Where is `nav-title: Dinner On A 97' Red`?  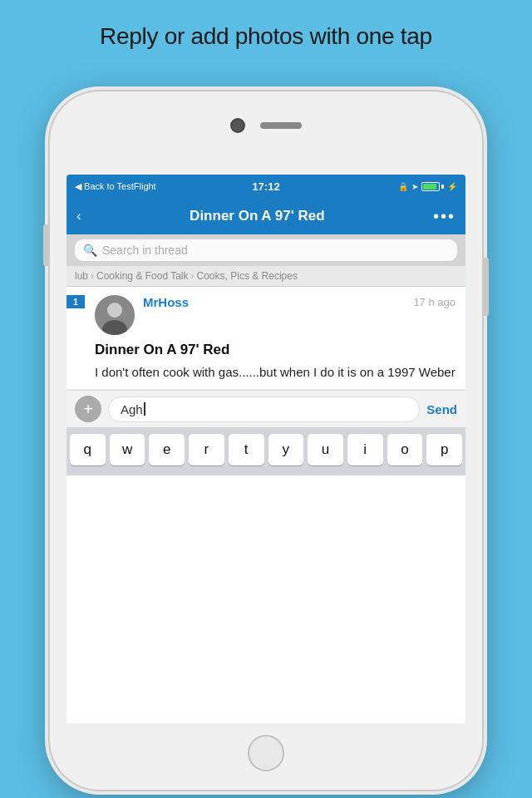
nav-title: Dinner On A 97' Red is located at coordinates (258, 216).